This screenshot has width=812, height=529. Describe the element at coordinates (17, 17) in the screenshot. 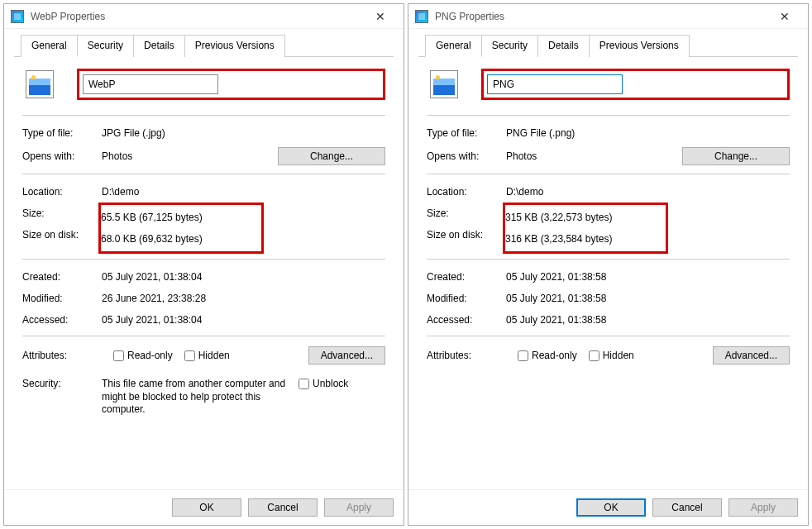

I see `window-icon` at that location.